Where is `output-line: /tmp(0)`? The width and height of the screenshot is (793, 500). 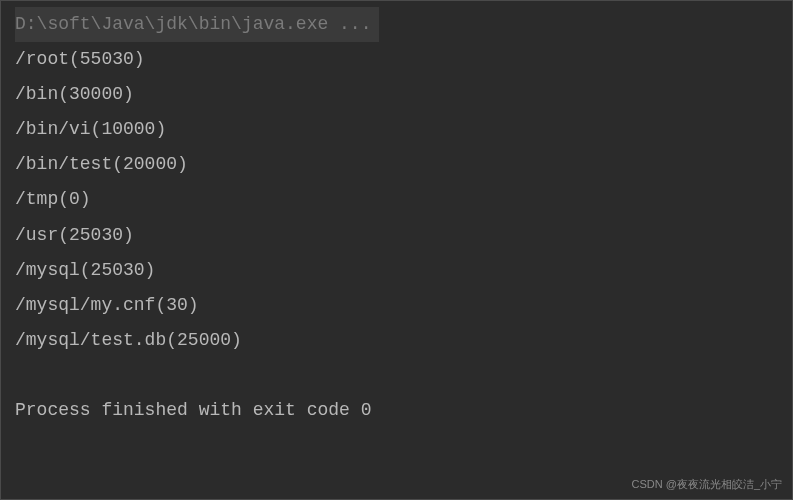
output-line: /tmp(0) is located at coordinates (396, 200).